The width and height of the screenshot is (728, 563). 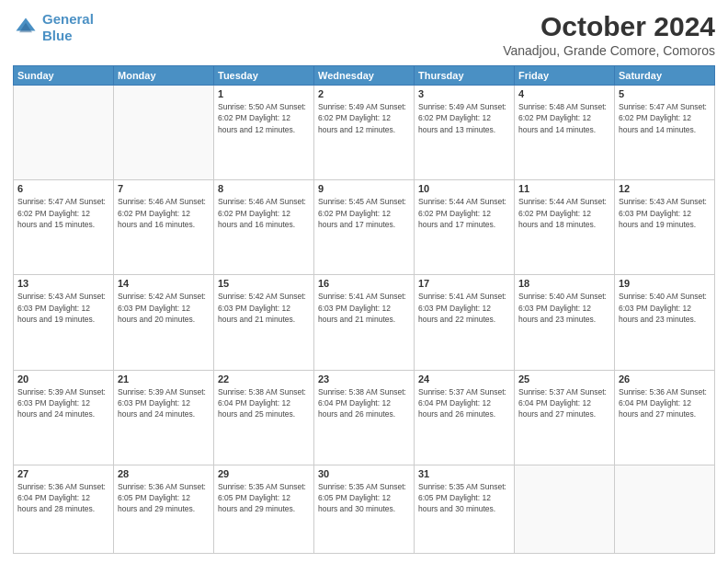 What do you see at coordinates (57, 35) in the screenshot?
I see `logo-line2: Blue` at bounding box center [57, 35].